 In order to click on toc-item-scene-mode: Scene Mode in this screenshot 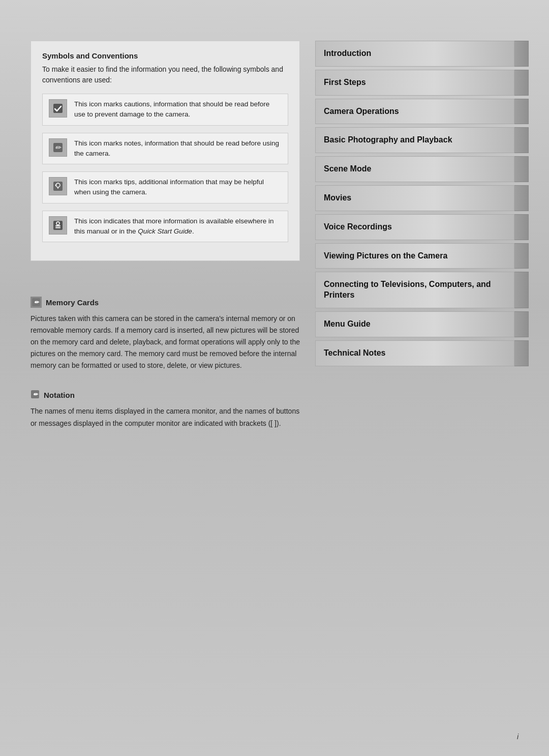, I will do `click(422, 169)`.